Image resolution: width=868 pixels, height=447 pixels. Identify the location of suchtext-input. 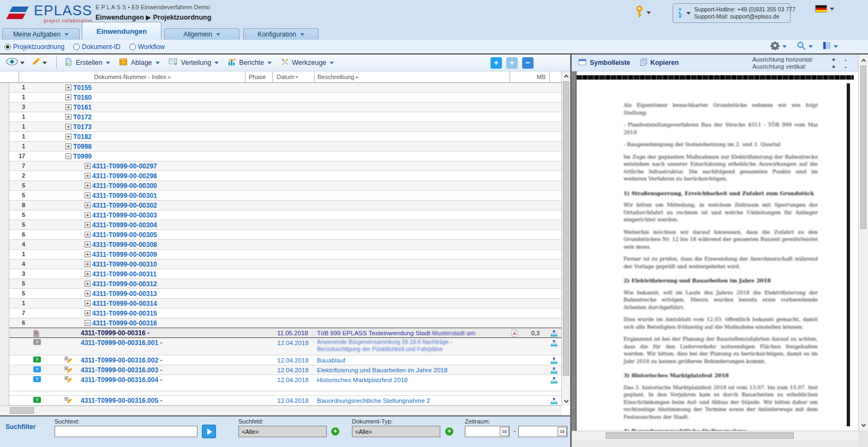
(126, 432).